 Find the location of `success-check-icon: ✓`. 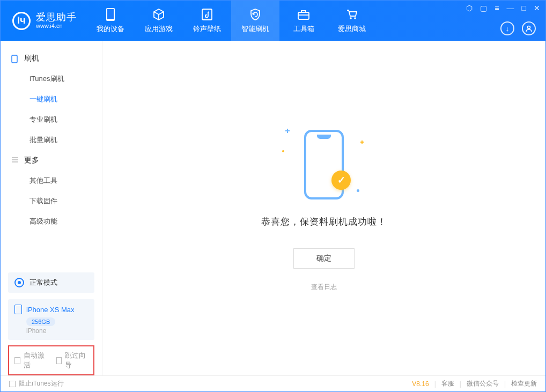

success-check-icon: ✓ is located at coordinates (341, 180).